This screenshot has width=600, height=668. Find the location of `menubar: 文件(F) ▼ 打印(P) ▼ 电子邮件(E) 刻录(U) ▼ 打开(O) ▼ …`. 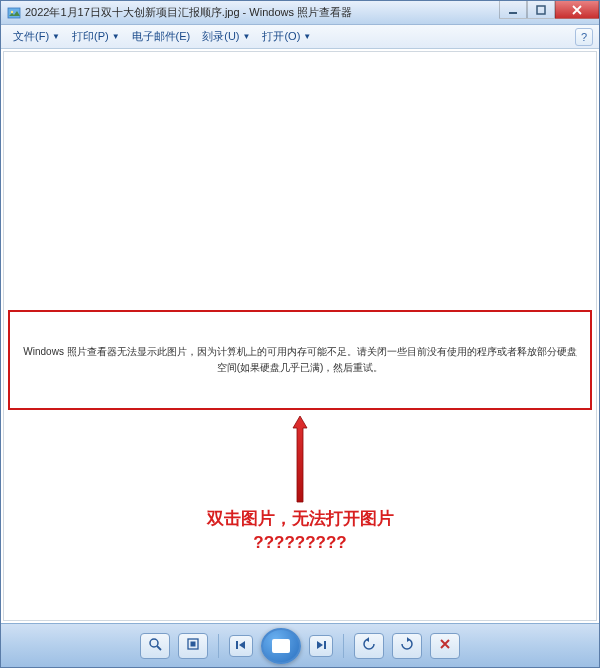

menubar: 文件(F) ▼ 打印(P) ▼ 电子邮件(E) 刻录(U) ▼ 打开(O) ▼ … is located at coordinates (300, 37).